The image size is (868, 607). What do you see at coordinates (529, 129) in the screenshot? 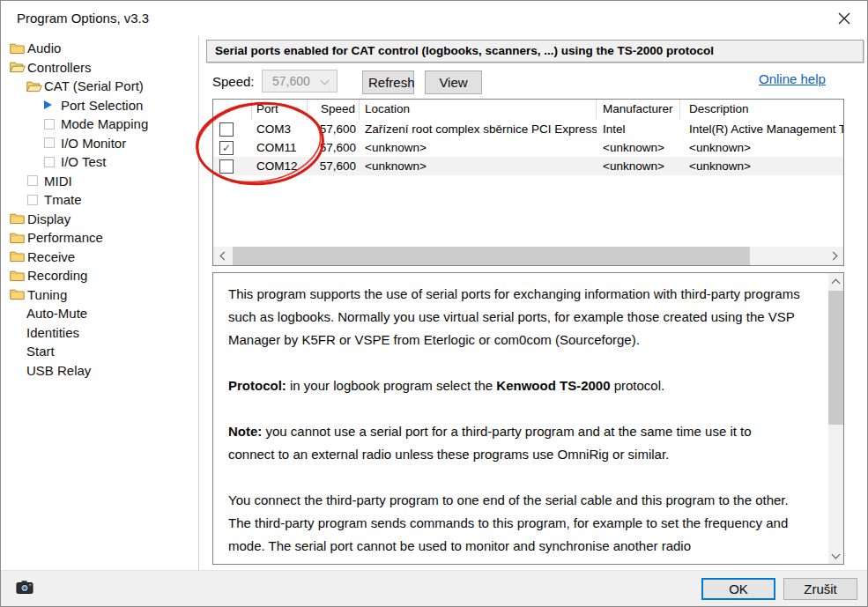
I see `port-row-com3: COM357,600Zařízení root complex sběrnice…` at bounding box center [529, 129].